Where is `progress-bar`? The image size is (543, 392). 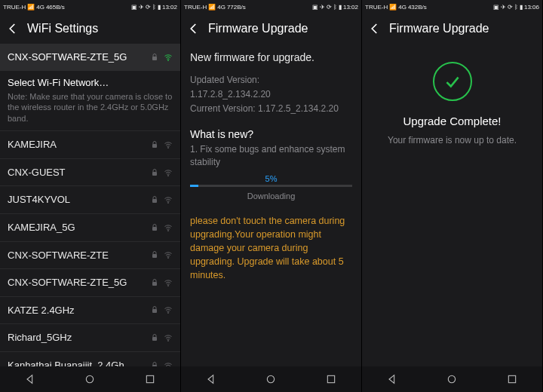
progress-bar is located at coordinates (272, 185).